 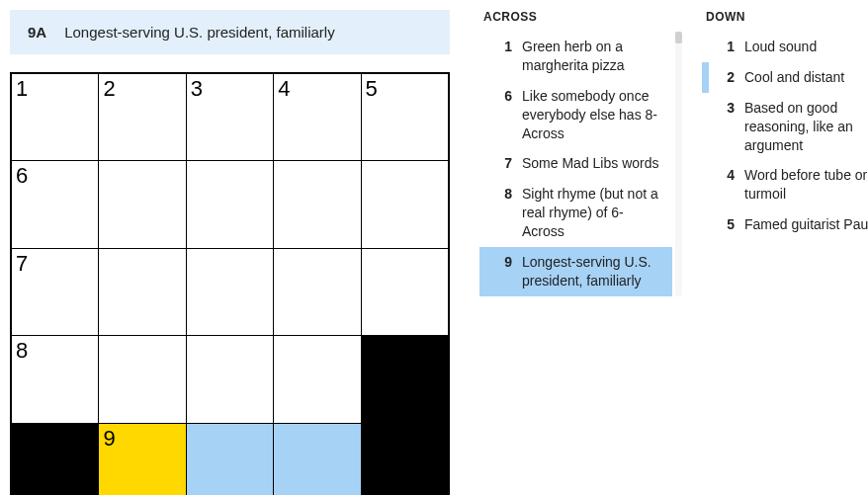 What do you see at coordinates (197, 89) in the screenshot?
I see `cell-number: 3` at bounding box center [197, 89].